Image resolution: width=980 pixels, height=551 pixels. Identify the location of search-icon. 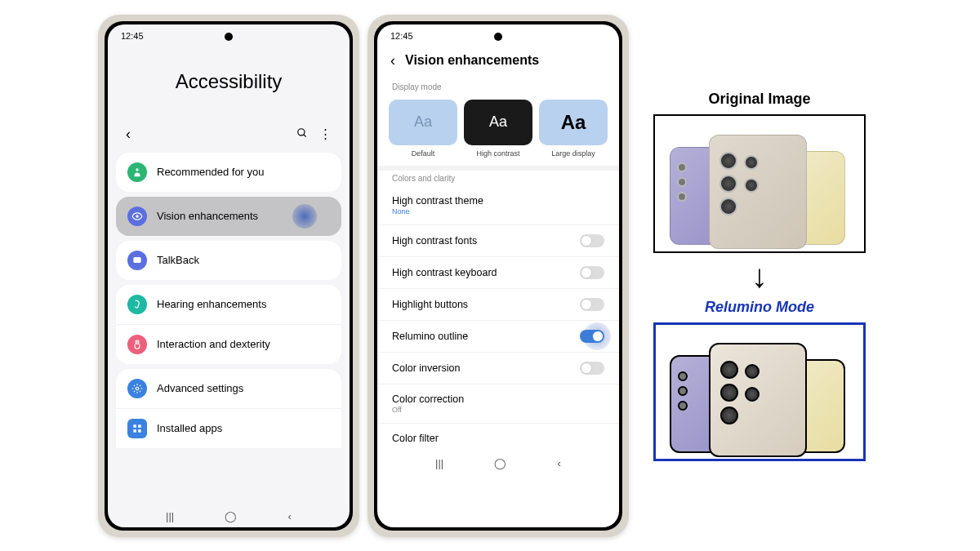
(302, 134).